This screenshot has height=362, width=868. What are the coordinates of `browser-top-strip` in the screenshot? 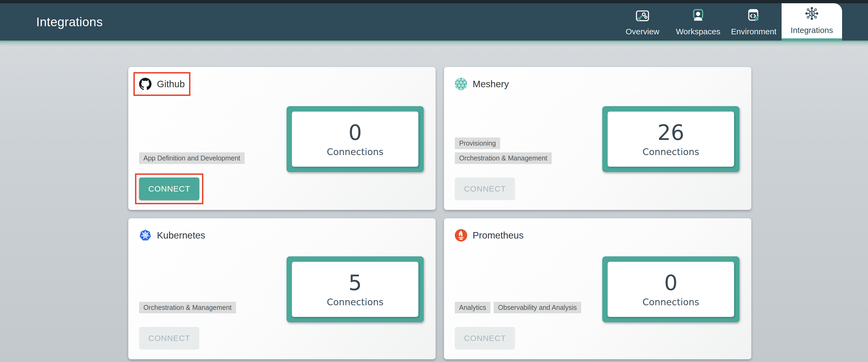 It's located at (434, 2).